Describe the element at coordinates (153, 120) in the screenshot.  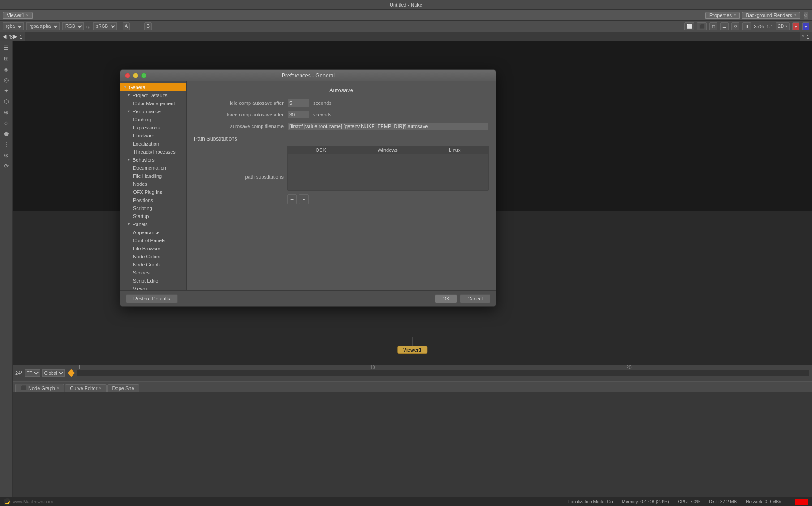
I see `tree-item-caching: Caching` at that location.